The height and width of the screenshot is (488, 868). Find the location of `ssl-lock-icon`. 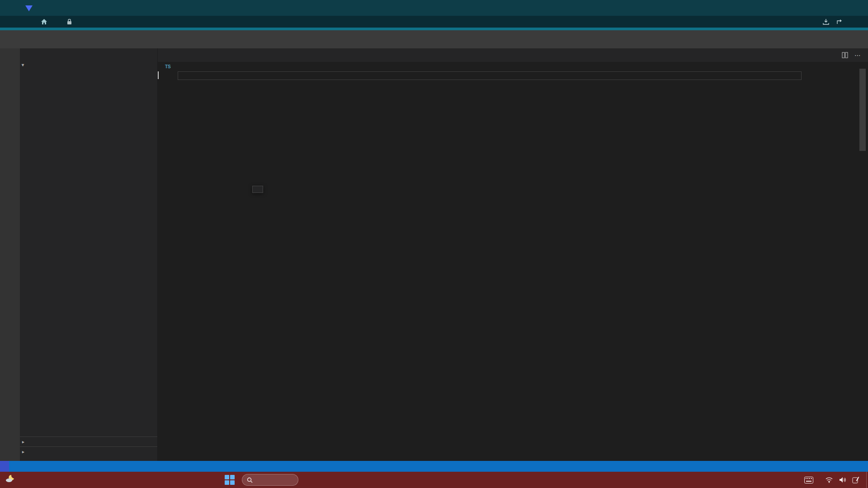

ssl-lock-icon is located at coordinates (70, 22).